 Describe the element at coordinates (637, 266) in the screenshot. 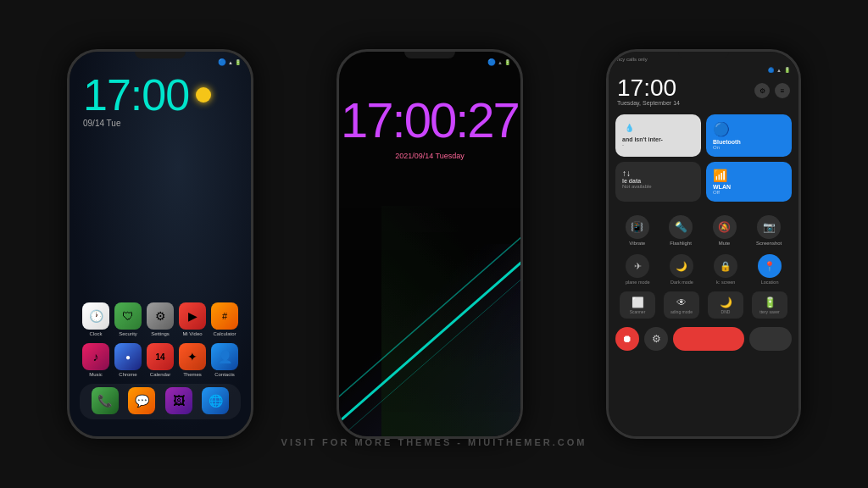

I see `airplane-icon: ✈` at that location.